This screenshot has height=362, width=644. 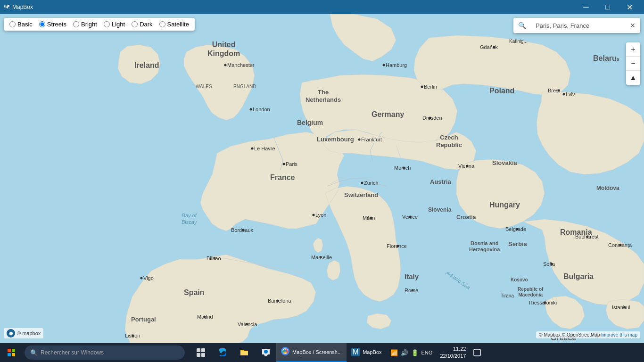 What do you see at coordinates (266, 353) in the screenshot?
I see `store-icon` at bounding box center [266, 353].